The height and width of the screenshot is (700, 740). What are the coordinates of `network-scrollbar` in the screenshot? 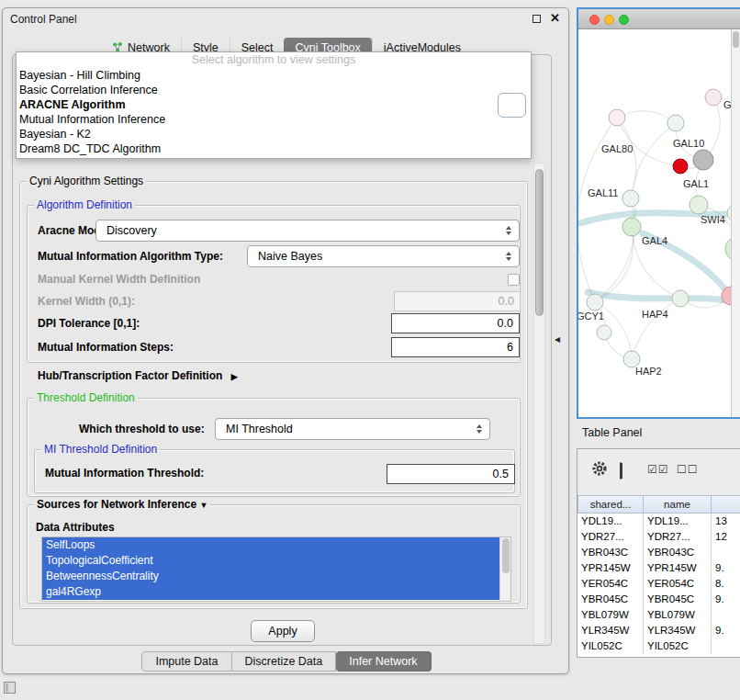 It's located at (735, 223).